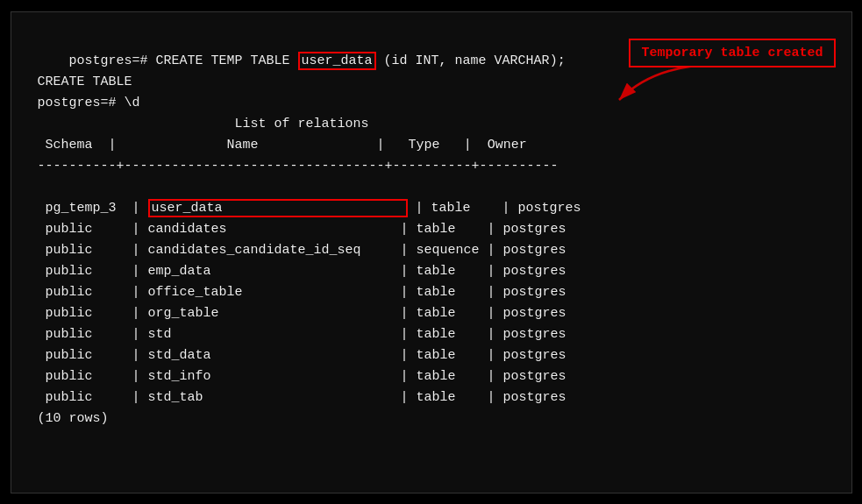  What do you see at coordinates (278, 209) in the screenshot?
I see `user-data-row-highlight: user_data` at bounding box center [278, 209].